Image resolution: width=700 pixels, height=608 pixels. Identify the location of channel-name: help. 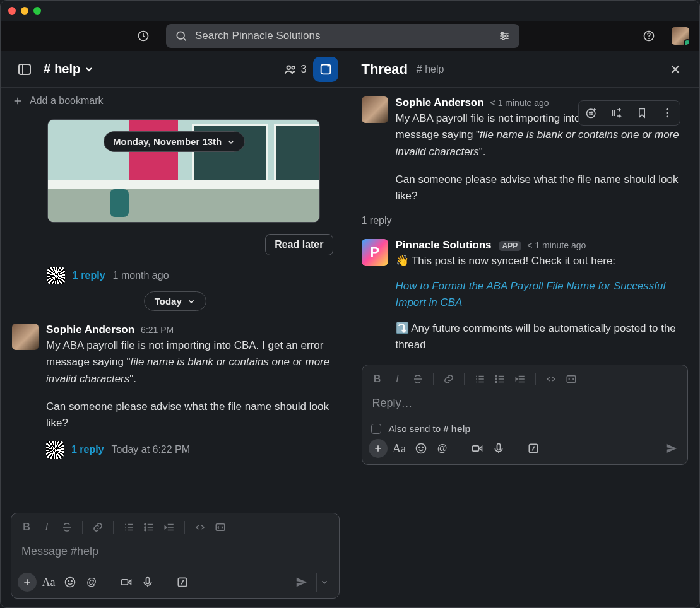
(67, 69).